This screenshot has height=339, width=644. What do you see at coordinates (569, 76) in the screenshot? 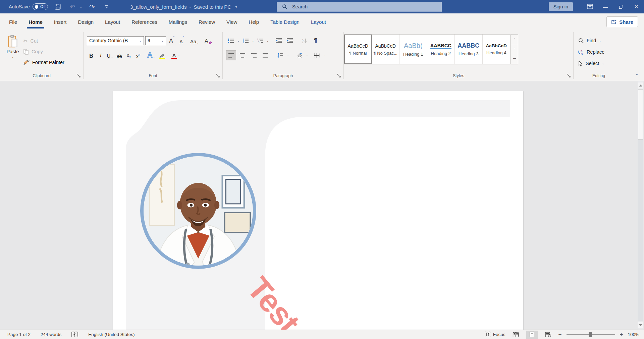
I see `styles-dialog-launcher-icon` at bounding box center [569, 76].